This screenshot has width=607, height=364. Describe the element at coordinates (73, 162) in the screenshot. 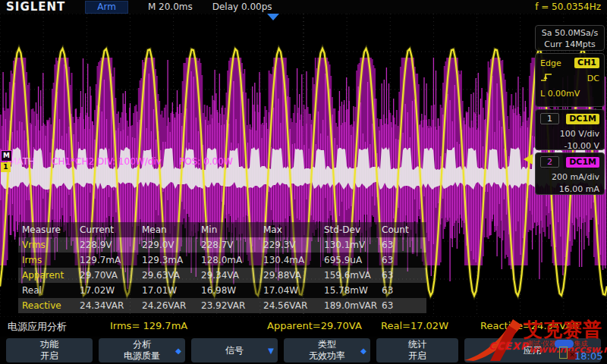

I see `math-expression: CH1*CH2` at that location.